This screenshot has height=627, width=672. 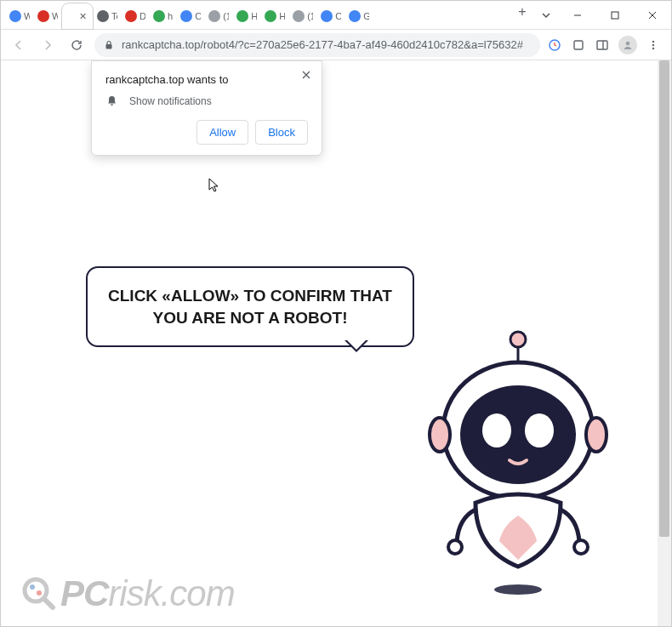 What do you see at coordinates (602, 45) in the screenshot?
I see `side-panel-icon` at bounding box center [602, 45].